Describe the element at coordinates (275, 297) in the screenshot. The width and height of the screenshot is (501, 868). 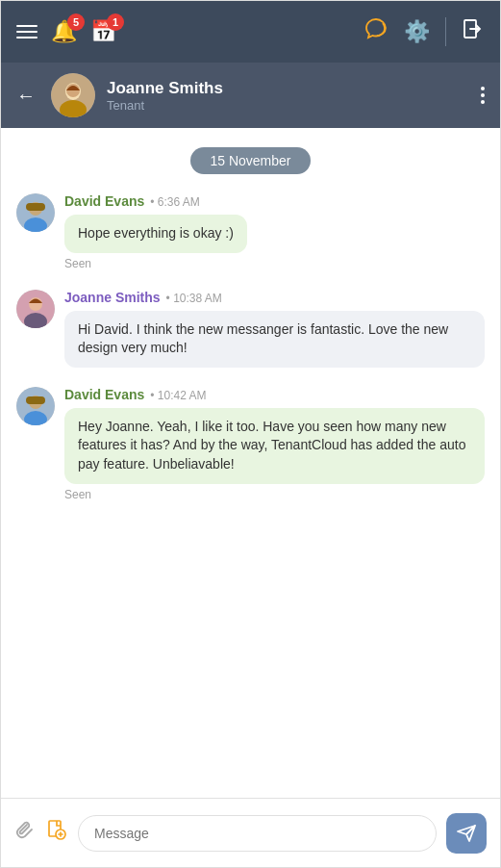
I see `msg-meta-2: Joanne Smiths • 10:38 AM` at that location.